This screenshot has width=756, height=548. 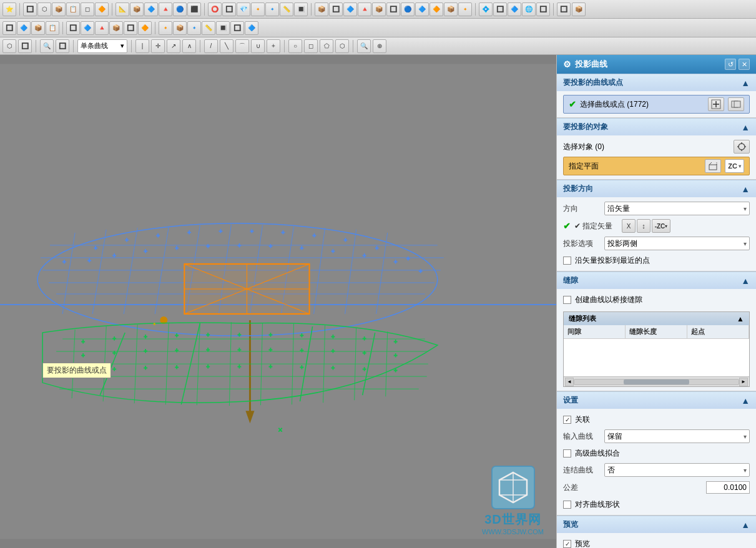 What do you see at coordinates (9, 28) in the screenshot?
I see `tb-btn-r2-1: 🔲` at bounding box center [9, 28].